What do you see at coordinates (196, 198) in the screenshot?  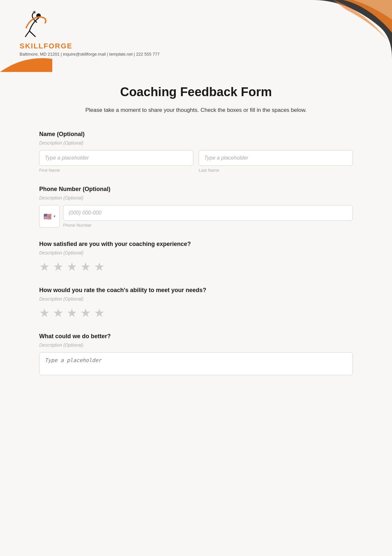 I see `field-description-phone: Description (Optional)` at bounding box center [196, 198].